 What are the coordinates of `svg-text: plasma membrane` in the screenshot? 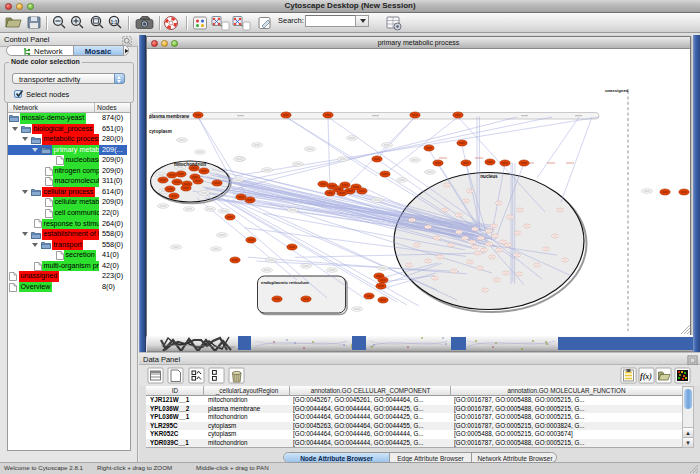 It's located at (170, 116).